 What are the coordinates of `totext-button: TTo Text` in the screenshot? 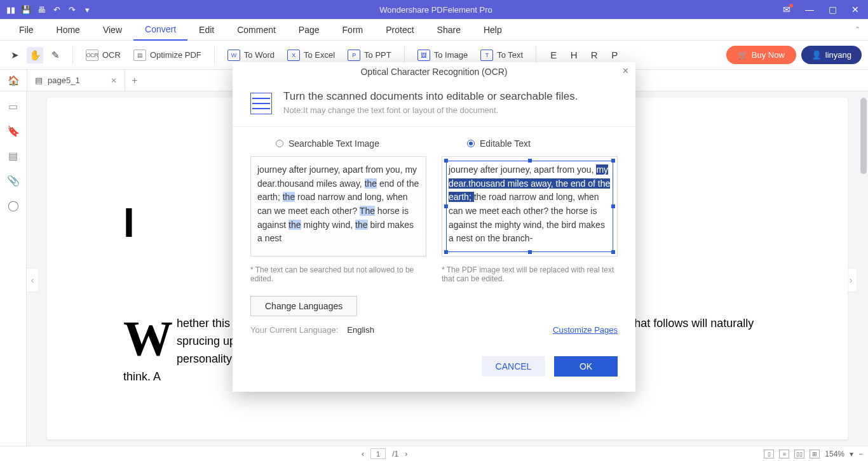 It's located at (502, 55).